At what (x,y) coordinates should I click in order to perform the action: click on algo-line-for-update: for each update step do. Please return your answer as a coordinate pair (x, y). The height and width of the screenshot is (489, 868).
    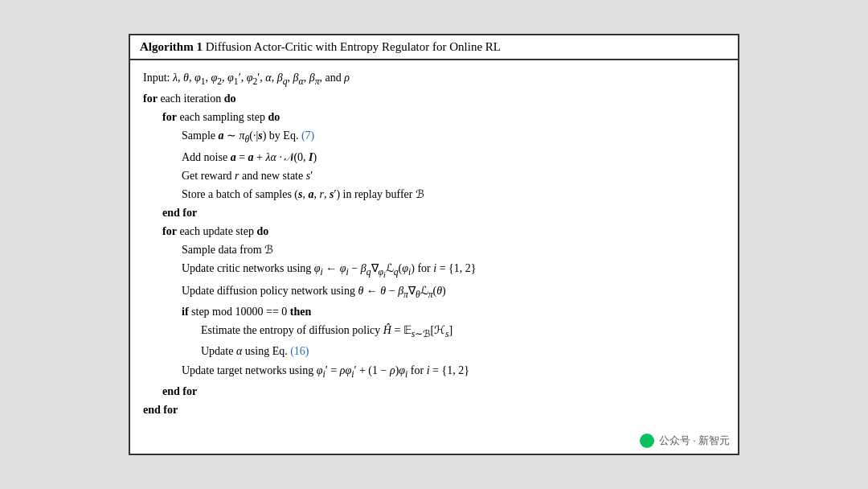
    Looking at the image, I should click on (434, 232).